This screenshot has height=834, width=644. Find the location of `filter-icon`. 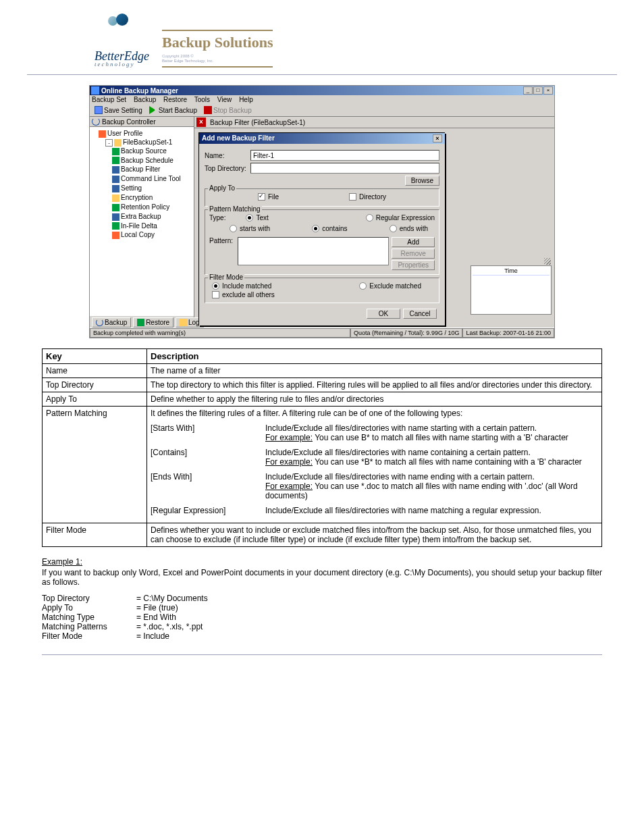

filter-icon is located at coordinates (116, 170).